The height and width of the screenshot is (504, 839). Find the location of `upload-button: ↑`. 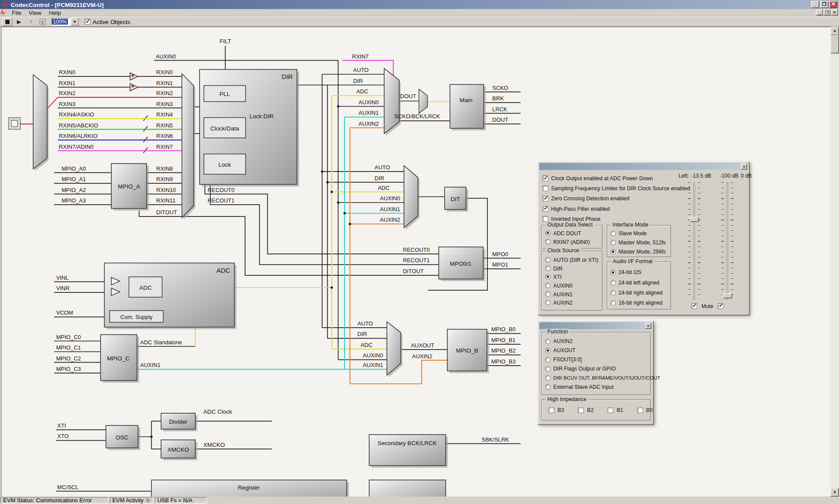

upload-button: ↑ is located at coordinates (31, 22).